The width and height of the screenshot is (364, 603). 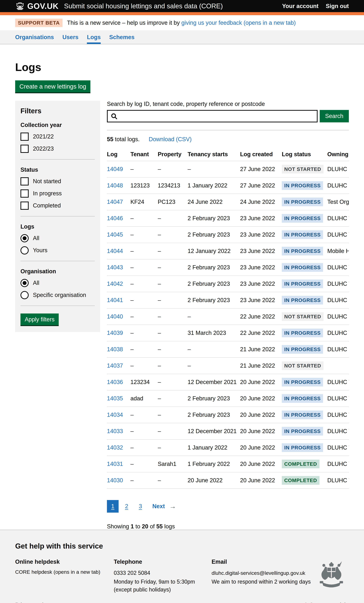 I want to click on radio-organisation-all, so click(x=24, y=283).